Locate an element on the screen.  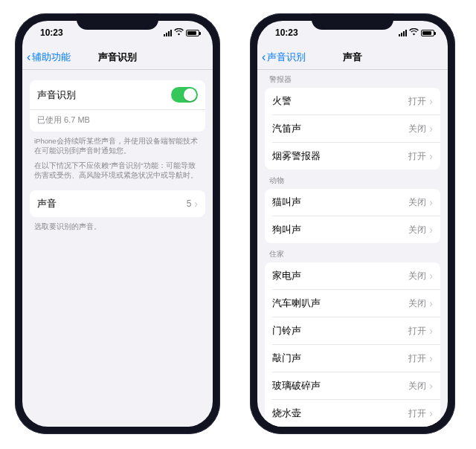
cell-group: 猫叫声关闭›狗叫声关闭› is located at coordinates (353, 216).